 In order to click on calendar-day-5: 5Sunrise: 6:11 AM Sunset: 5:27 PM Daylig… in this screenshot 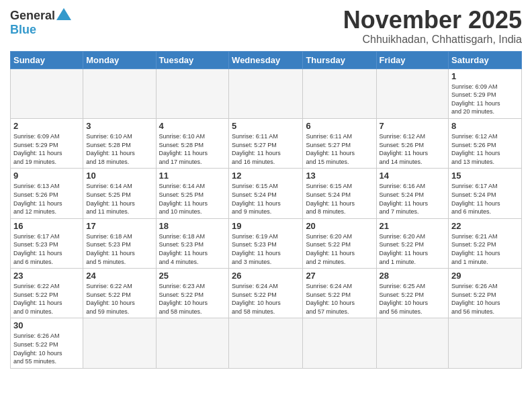, I will do `click(266, 143)`.